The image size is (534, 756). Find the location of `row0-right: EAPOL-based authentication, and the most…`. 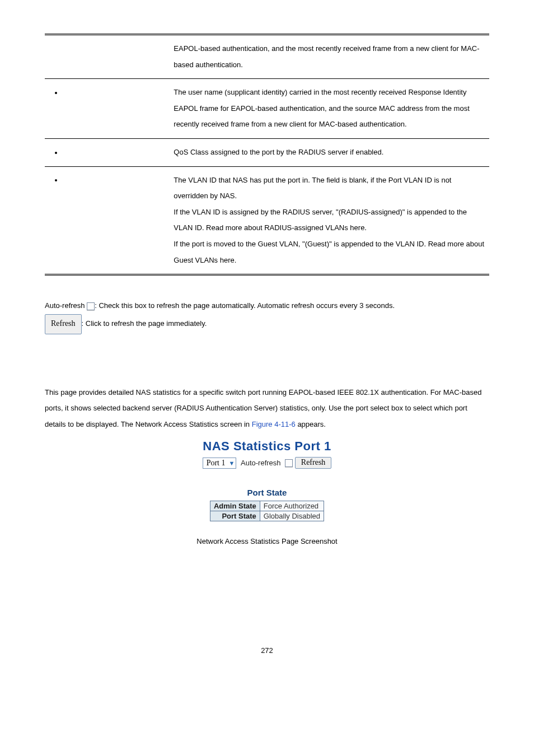

row0-right: EAPOL-based authentication, and the most… is located at coordinates (329, 57).